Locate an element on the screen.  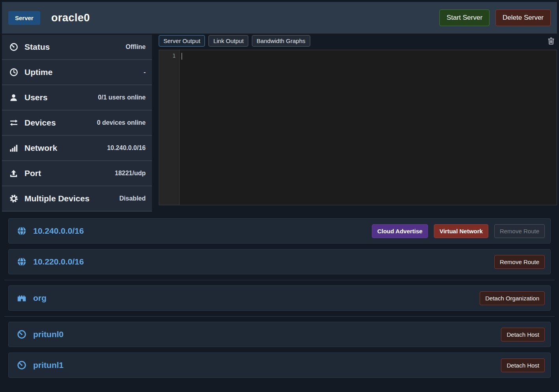
host-link: pritunl0 is located at coordinates (48, 334).